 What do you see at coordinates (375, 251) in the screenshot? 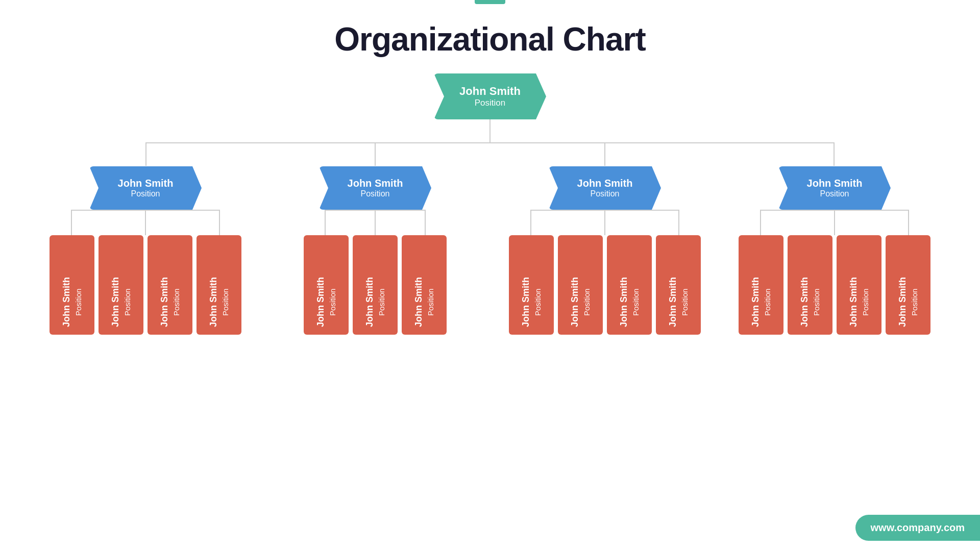
I see `group-2: John Smith Position John SmithPosition J…` at bounding box center [375, 251].